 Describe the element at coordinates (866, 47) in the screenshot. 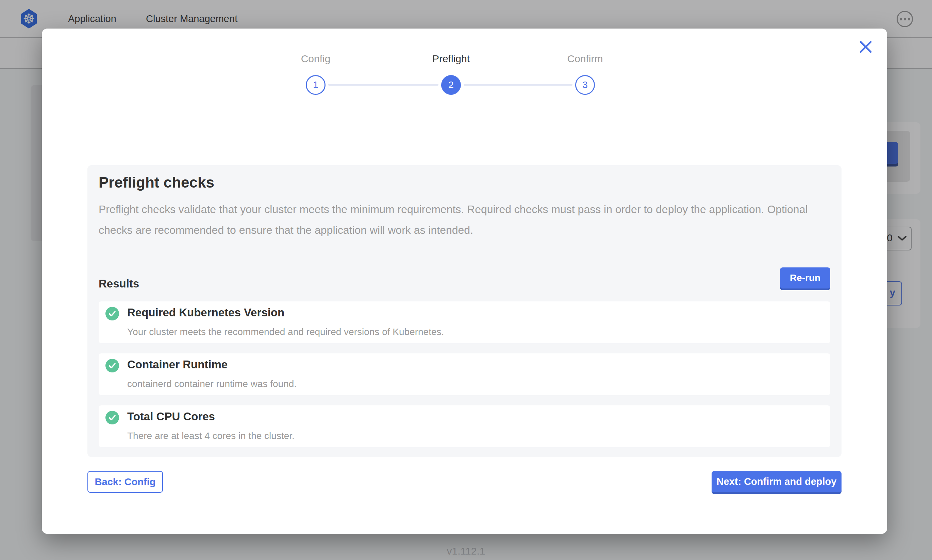

I see `close-icon` at that location.